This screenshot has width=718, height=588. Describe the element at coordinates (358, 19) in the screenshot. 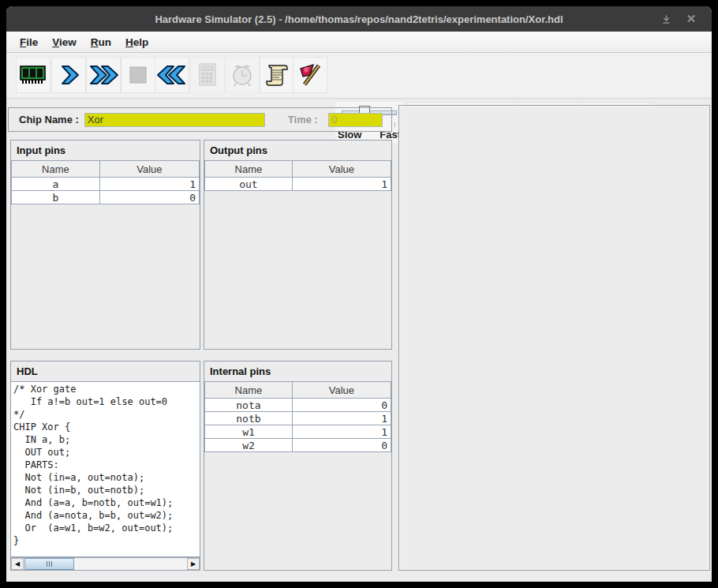

I see `window-title: Hardware Simulator (2.5) - /home/thomas/…` at that location.